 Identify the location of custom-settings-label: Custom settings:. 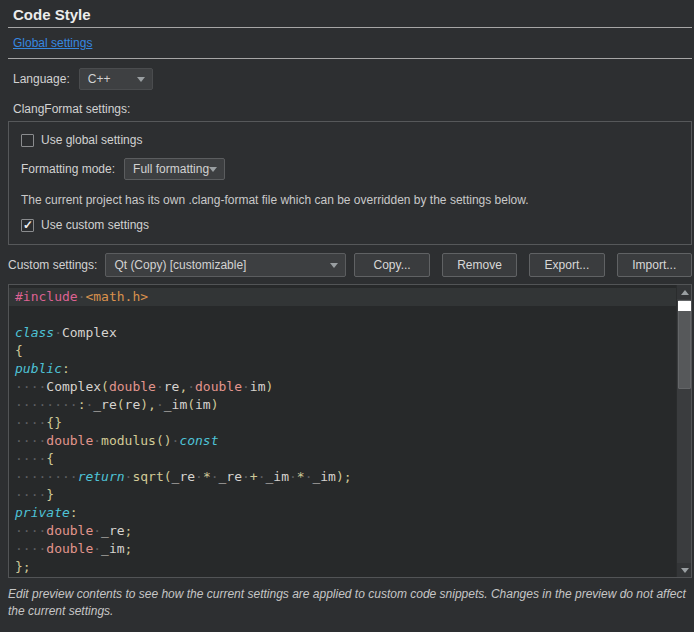
(52, 265).